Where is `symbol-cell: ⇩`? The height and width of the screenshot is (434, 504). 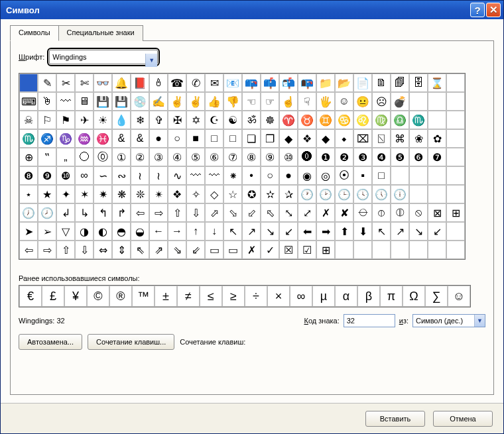
symbol-cell: ⇩ is located at coordinates (196, 213).